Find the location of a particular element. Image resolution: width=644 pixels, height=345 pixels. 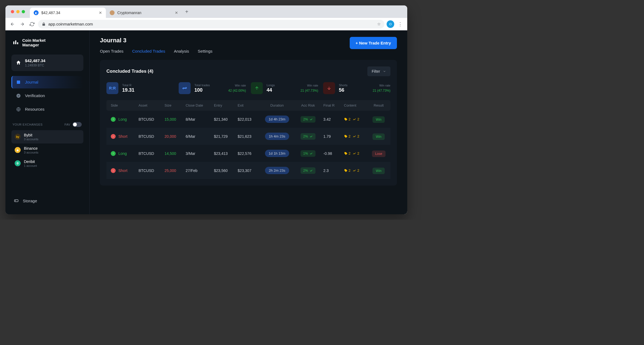

tab-concluded-trades: Concluded Trades is located at coordinates (149, 52).